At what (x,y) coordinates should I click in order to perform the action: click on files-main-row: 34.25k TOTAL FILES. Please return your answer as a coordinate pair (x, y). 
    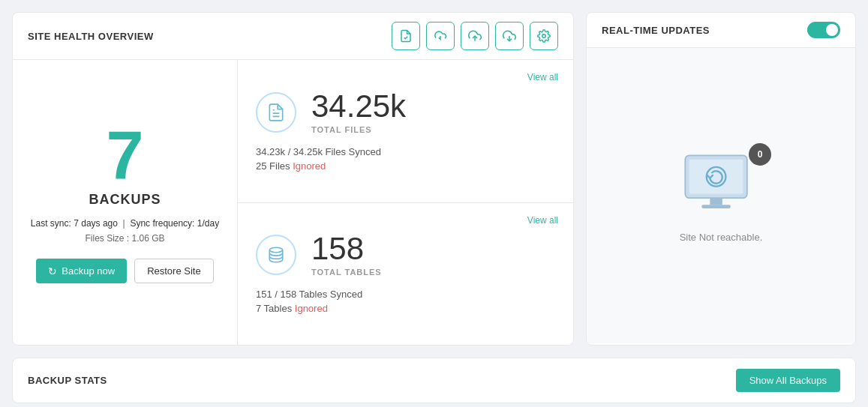
    Looking at the image, I should click on (405, 112).